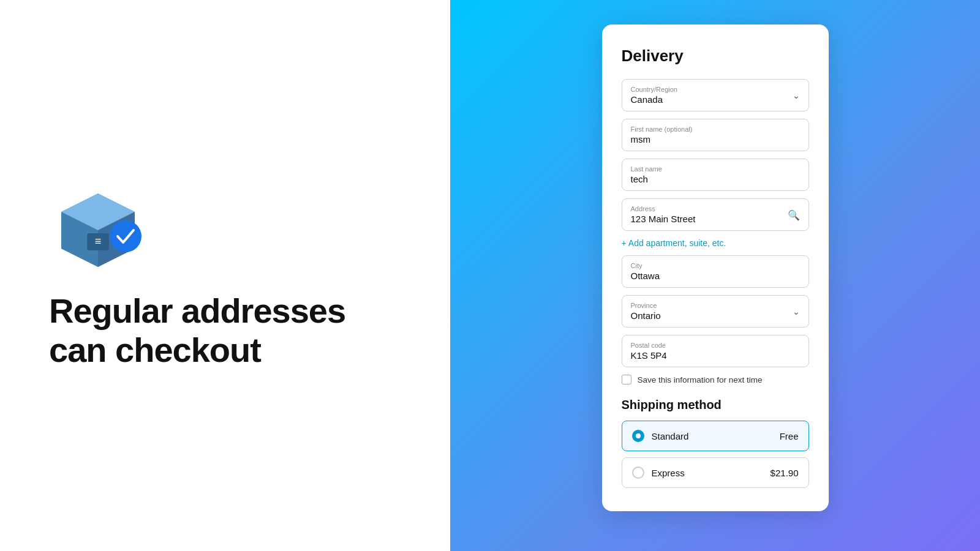  Describe the element at coordinates (715, 311) in the screenshot. I see `province-field: Province Ontario ⌄` at that location.